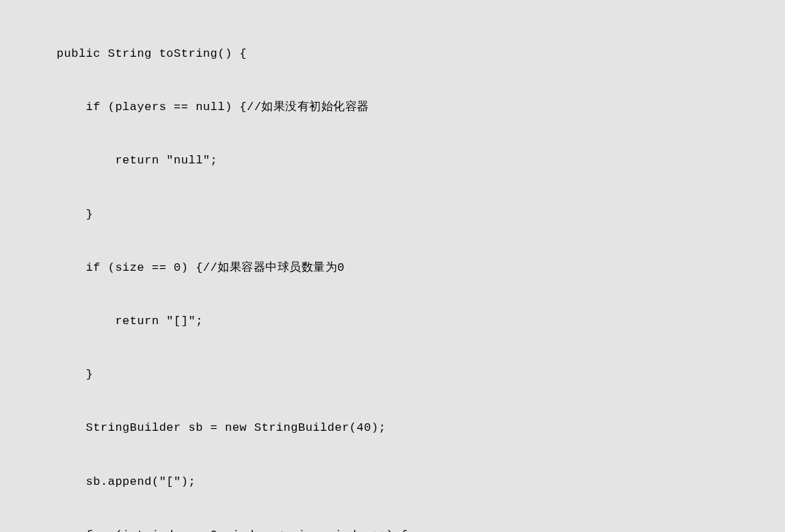 This screenshot has width=785, height=532. Describe the element at coordinates (392, 527) in the screenshot. I see `code-line: for (int index = 0; index < size; index+…` at that location.